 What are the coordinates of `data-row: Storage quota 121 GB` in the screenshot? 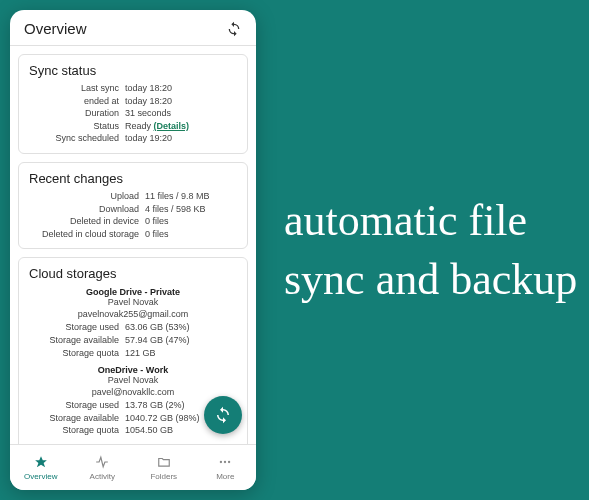 It's located at (133, 354).